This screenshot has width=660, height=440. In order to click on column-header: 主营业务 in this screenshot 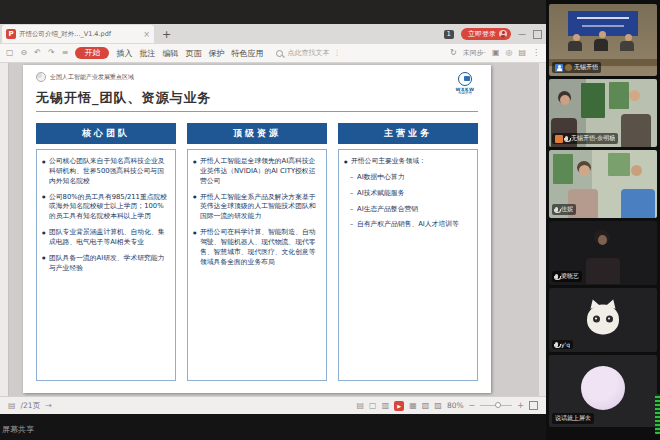, I will do `click(408, 134)`.